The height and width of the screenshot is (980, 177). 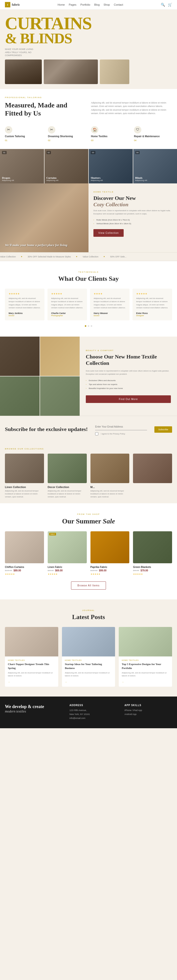 I want to click on email-input, so click(x=121, y=427).